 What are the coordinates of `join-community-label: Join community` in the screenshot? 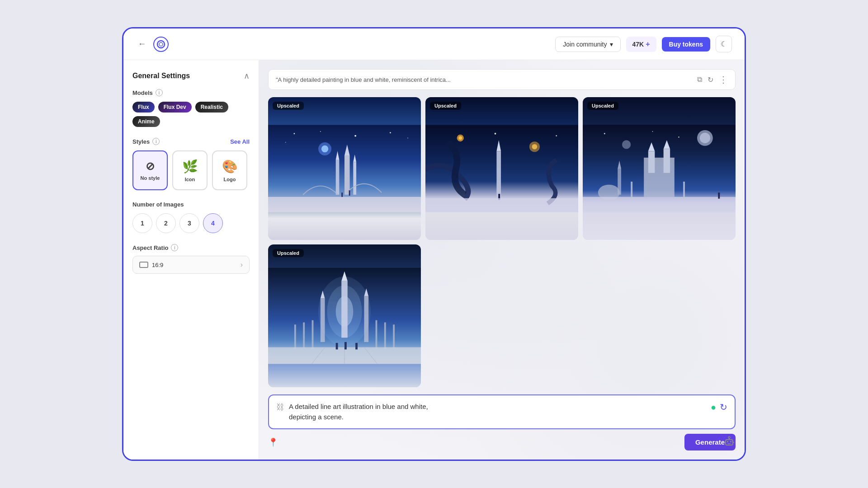 It's located at (585, 44).